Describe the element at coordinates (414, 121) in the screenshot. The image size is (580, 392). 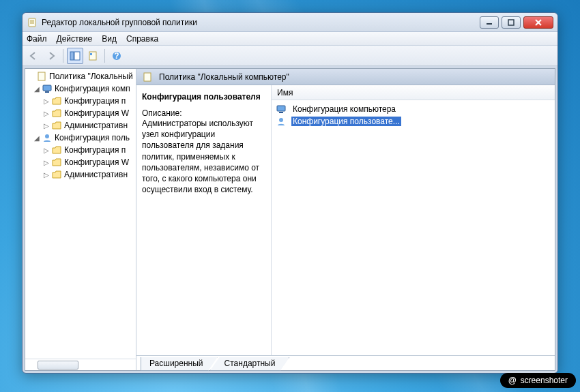
I see `list-item-user-config: Конфигурация пользовате...` at that location.